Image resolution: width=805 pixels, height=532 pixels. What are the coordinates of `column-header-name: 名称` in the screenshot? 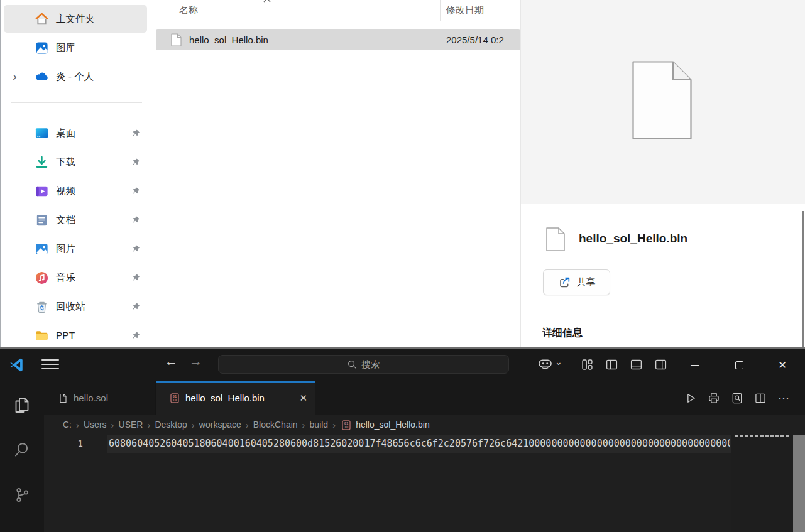 It's located at (189, 10).